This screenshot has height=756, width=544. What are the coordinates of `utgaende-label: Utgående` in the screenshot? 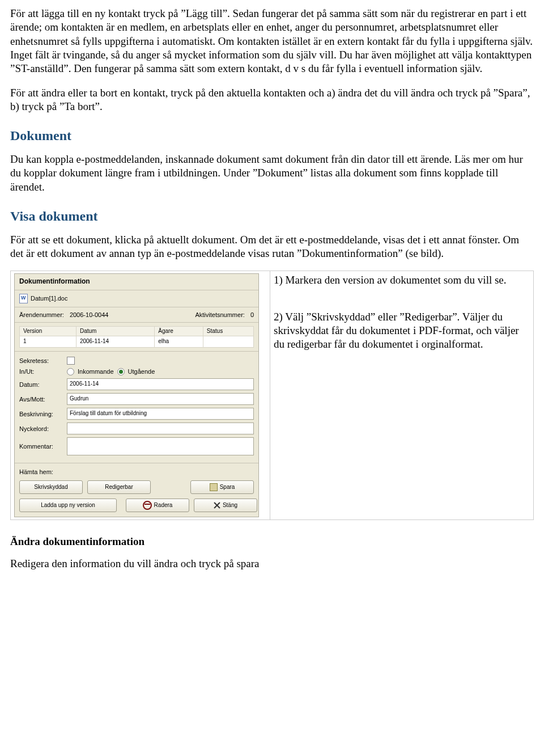 It's located at (142, 371).